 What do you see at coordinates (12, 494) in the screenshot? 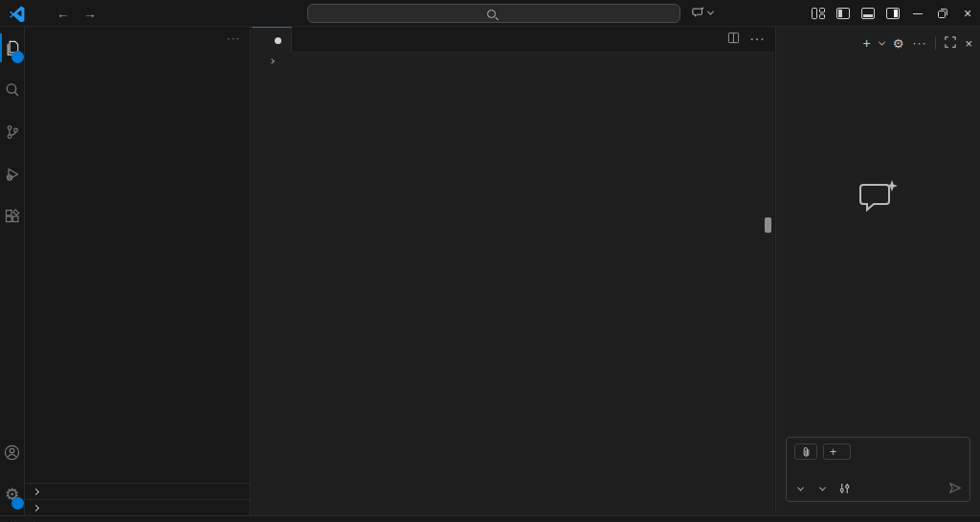
I see `settings-gear-button: ⚙` at bounding box center [12, 494].